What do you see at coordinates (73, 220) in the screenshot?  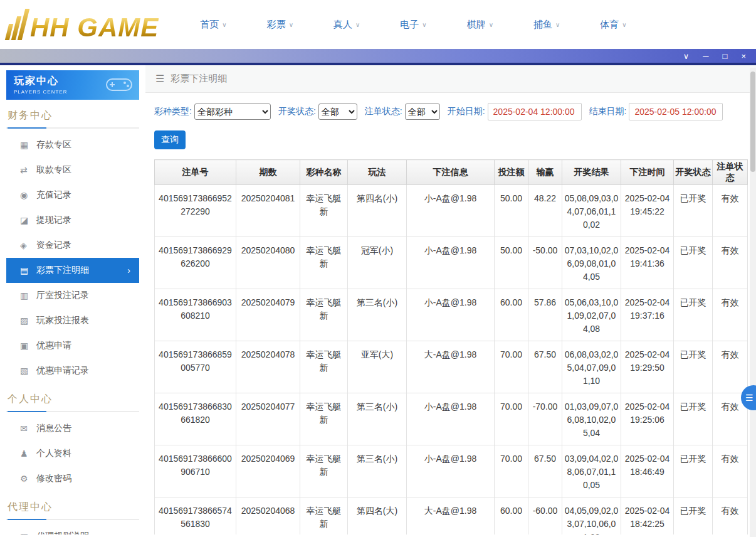 I see `sidebar-item-withdraw-records: ◪提现记录` at bounding box center [73, 220].